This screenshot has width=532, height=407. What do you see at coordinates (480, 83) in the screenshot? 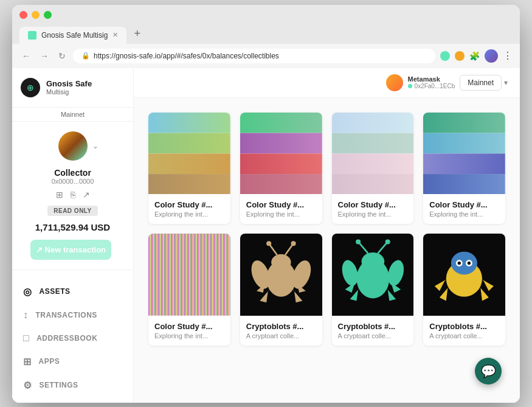
I see `network-selector: Mainnet` at bounding box center [480, 83].